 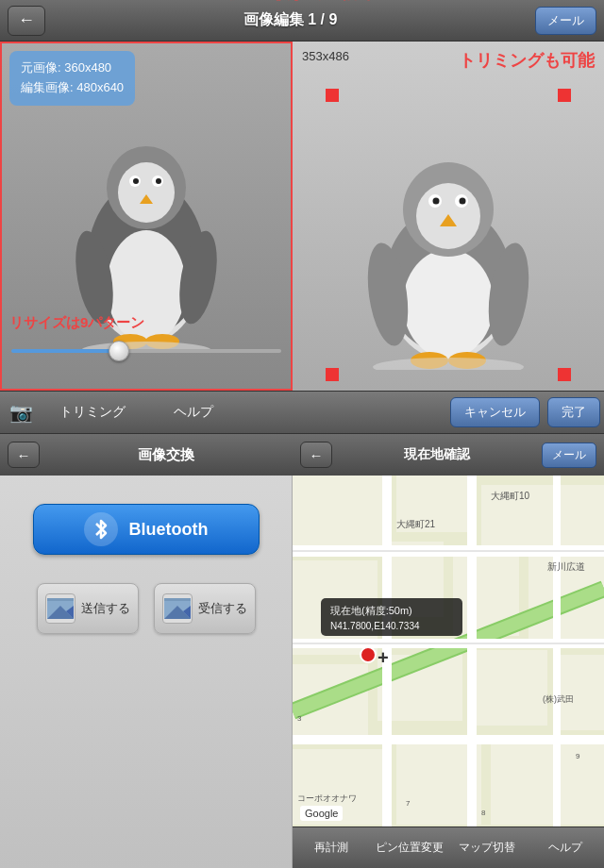 What do you see at coordinates (410, 847) in the screenshot?
I see `pin-button: ピン位置変更` at bounding box center [410, 847].